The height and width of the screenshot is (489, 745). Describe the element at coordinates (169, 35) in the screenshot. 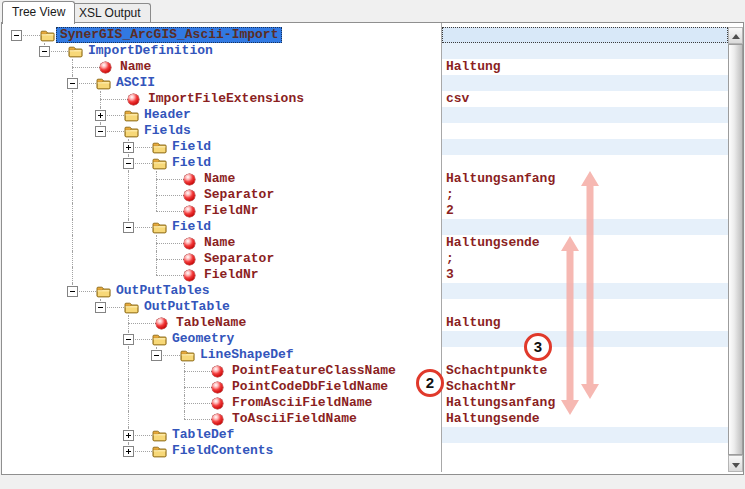

I see `tree-node-label: SynerGIS_ArcGIS_Ascii-Import` at that location.